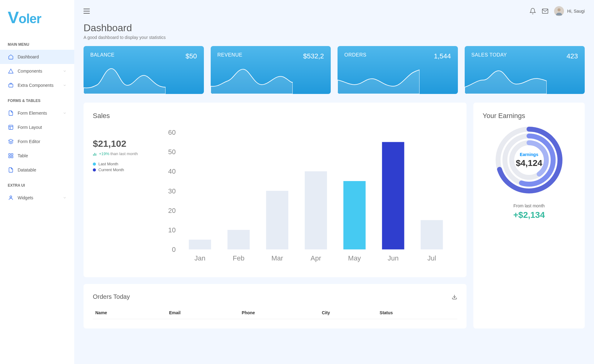 Image resolution: width=594 pixels, height=364 pixels. What do you see at coordinates (122, 170) in the screenshot?
I see `legend-item: Current Month` at bounding box center [122, 170].